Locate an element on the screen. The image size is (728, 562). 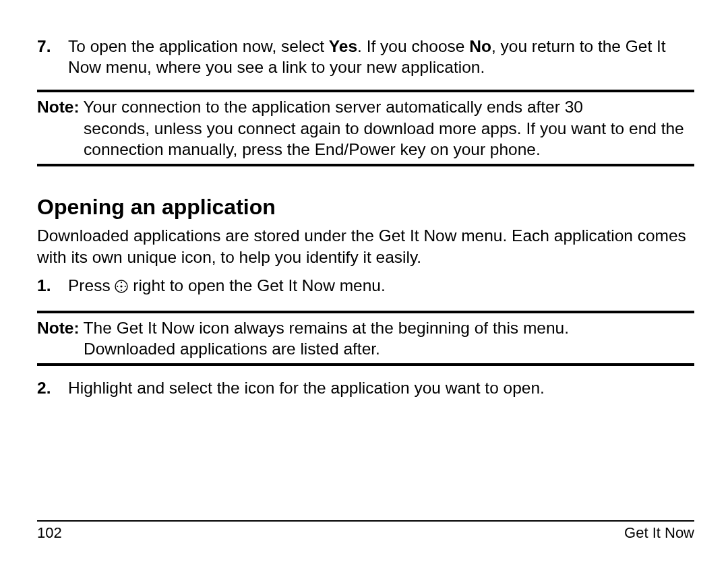
step-body: To open the application now, select Yes.… is located at coordinates (382, 57).